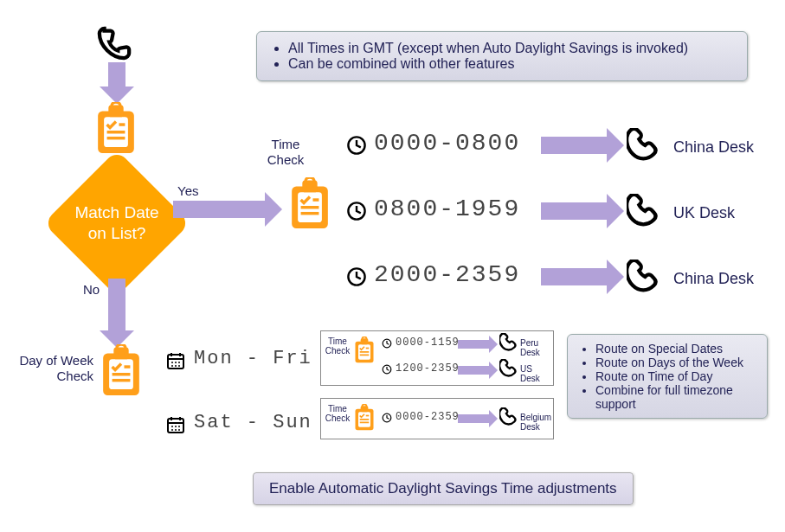 The image size is (785, 532). Describe the element at coordinates (220, 209) in the screenshot. I see `arrow-right-yes` at that location.